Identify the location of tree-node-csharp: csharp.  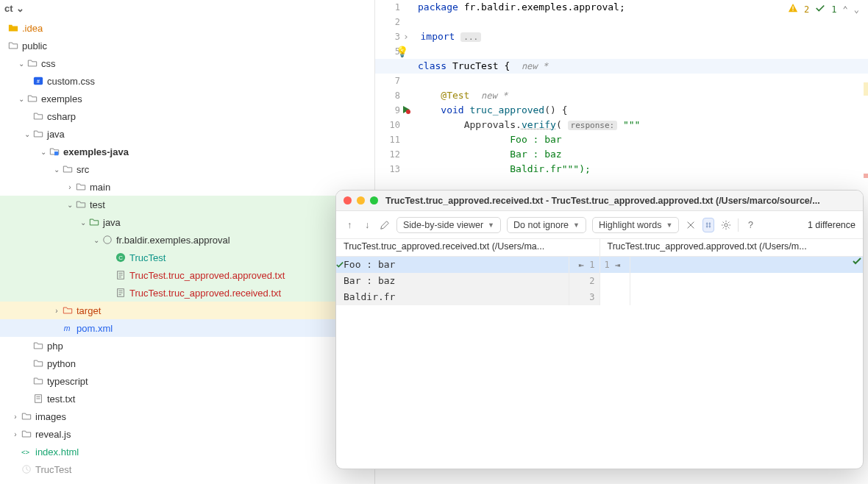
(187, 116).